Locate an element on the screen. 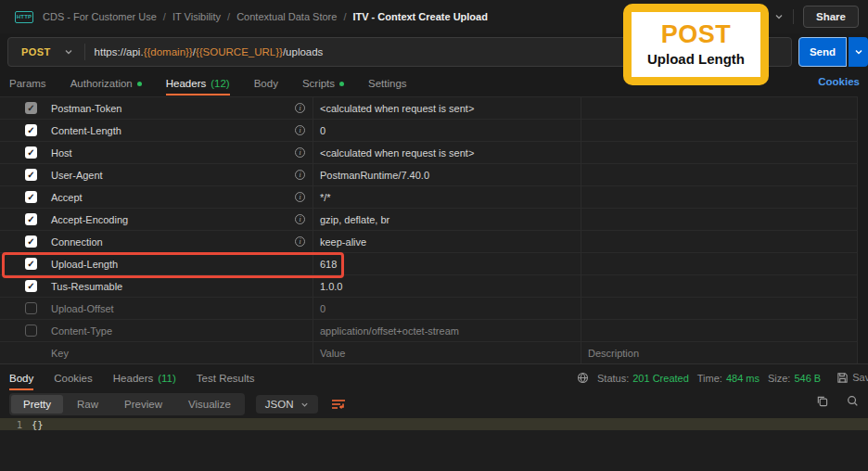 The width and height of the screenshot is (868, 471). key-cell: Content-Lengthi is located at coordinates (182, 131).